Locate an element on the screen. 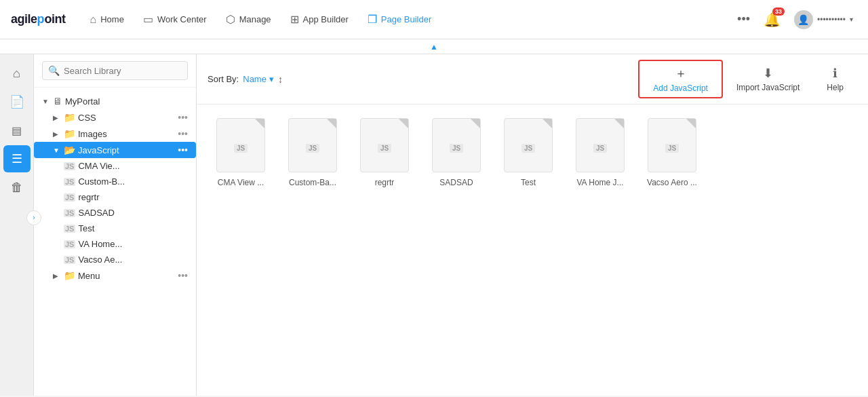 This screenshot has height=397, width=868. images-expand-icon: ▶ is located at coordinates (57, 134).